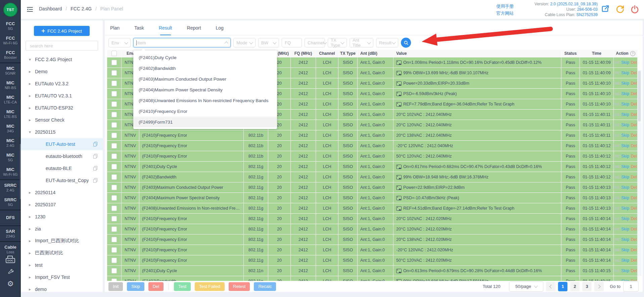  What do you see at coordinates (292, 43) in the screenshot?
I see `fq-filter-input` at bounding box center [292, 43].